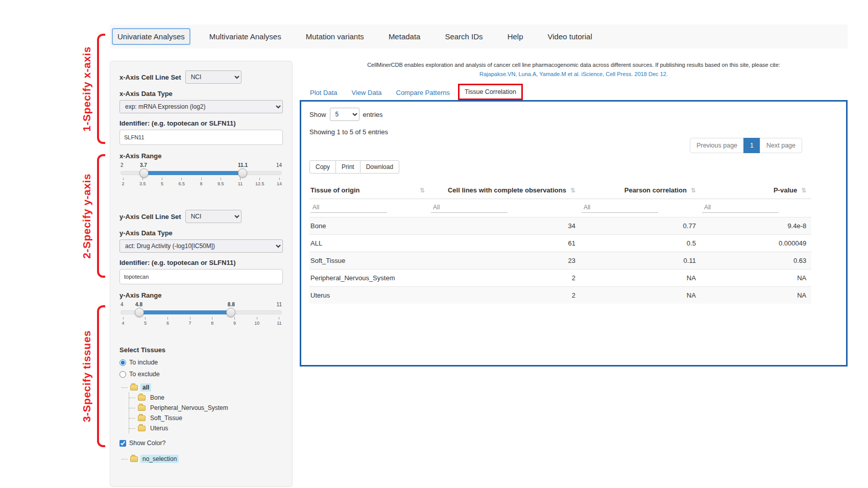 The image size is (868, 488). Describe the element at coordinates (150, 216) in the screenshot. I see `y-cell-line-label: y-Axis Cell Line Set` at that location.